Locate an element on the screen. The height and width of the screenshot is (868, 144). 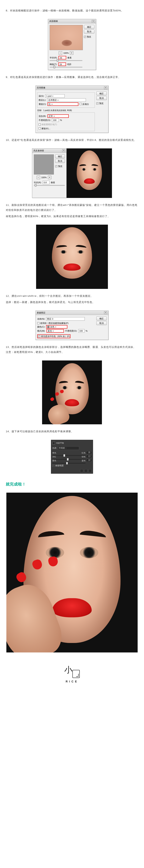
apply-image-dialog: 应用图像 × 确定 取消 ✓预览 源(S): 1.psd 图层(L): is located at coordinates (72, 109).